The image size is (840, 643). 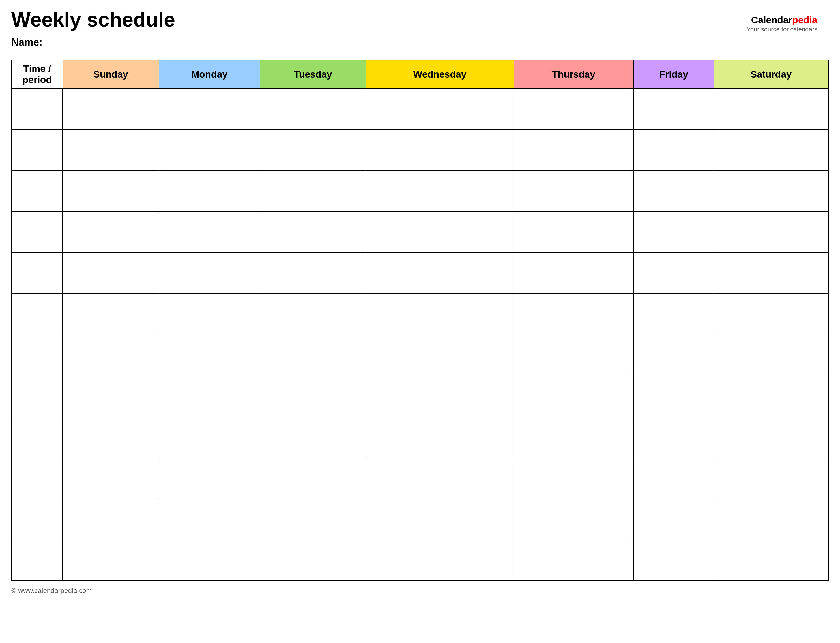 I want to click on cell-row6-wednesday, so click(x=440, y=355).